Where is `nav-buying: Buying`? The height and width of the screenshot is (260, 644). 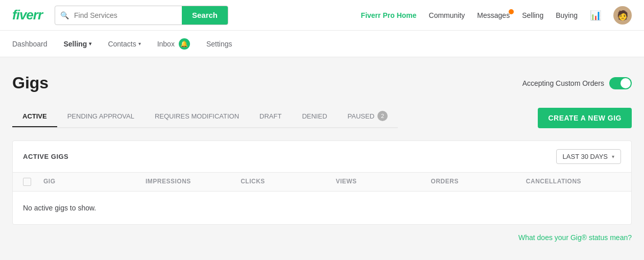
nav-buying: Buying is located at coordinates (567, 15).